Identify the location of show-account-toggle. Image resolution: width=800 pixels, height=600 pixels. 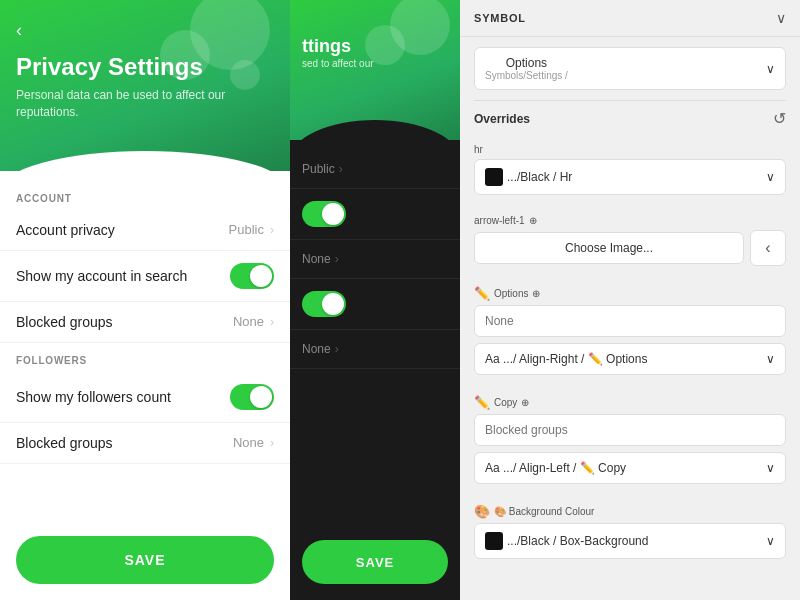
(252, 276).